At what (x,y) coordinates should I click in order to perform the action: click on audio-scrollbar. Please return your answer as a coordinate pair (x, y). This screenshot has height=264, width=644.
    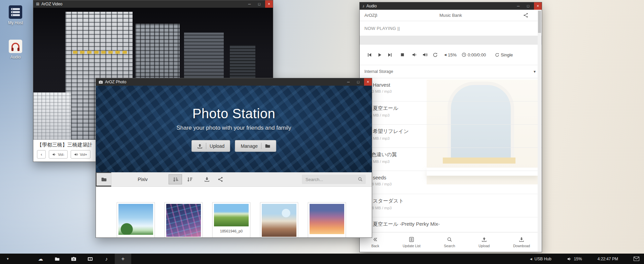
    Looking at the image, I should click on (540, 131).